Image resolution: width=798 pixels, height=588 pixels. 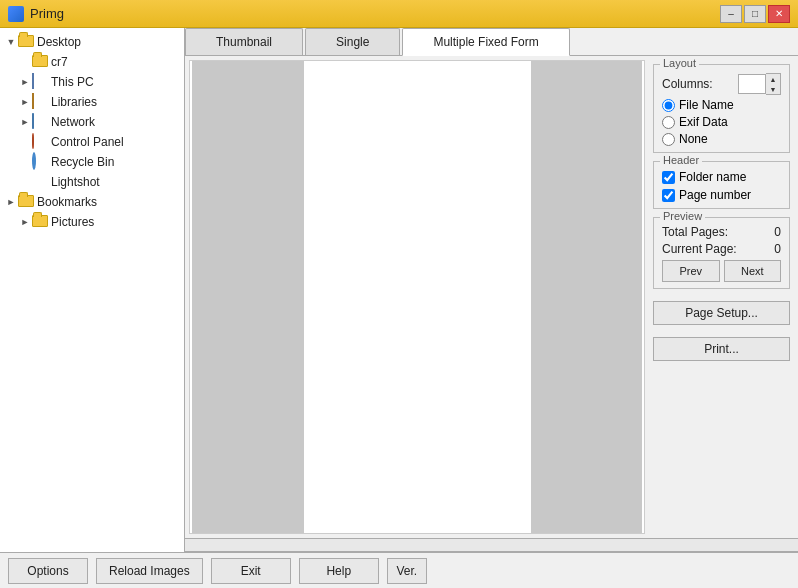 What do you see at coordinates (40, 142) in the screenshot?
I see `cpanel-icon` at bounding box center [40, 142].